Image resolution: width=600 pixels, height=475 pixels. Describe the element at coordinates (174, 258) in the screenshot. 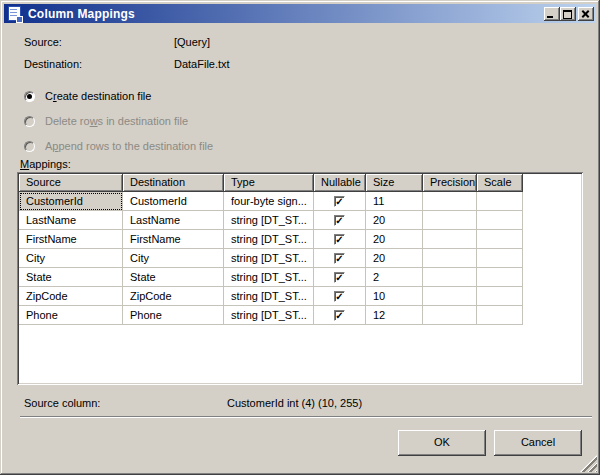

I see `cell-destination: City` at that location.